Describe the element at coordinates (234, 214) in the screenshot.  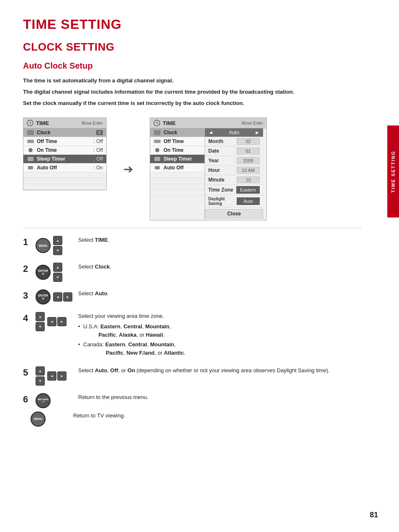
I see `submenu-close-button: Close` at that location.